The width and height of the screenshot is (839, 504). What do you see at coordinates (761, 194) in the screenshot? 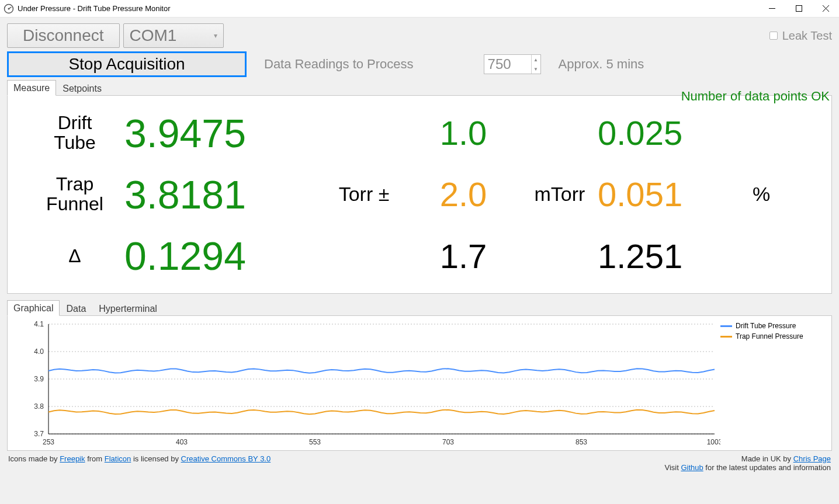
I see `unit-percent: %` at bounding box center [761, 194].